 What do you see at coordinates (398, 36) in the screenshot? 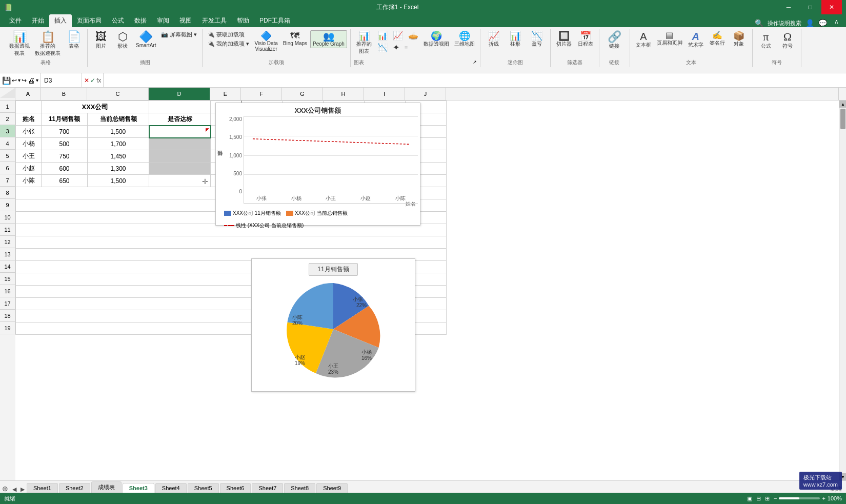
I see `line-chart-btn: 📈` at bounding box center [398, 36].